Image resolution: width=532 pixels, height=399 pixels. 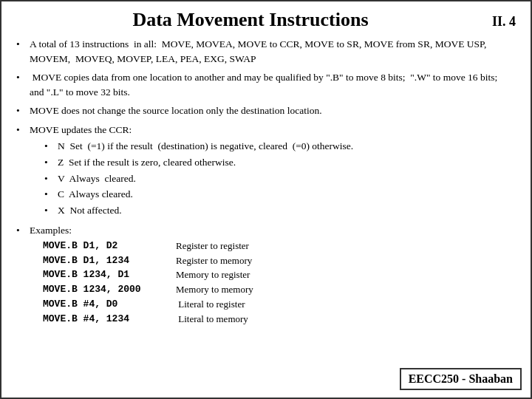 I want to click on example-row: MOVE.B #4, 1234 Literal to memory, so click(x=279, y=319).